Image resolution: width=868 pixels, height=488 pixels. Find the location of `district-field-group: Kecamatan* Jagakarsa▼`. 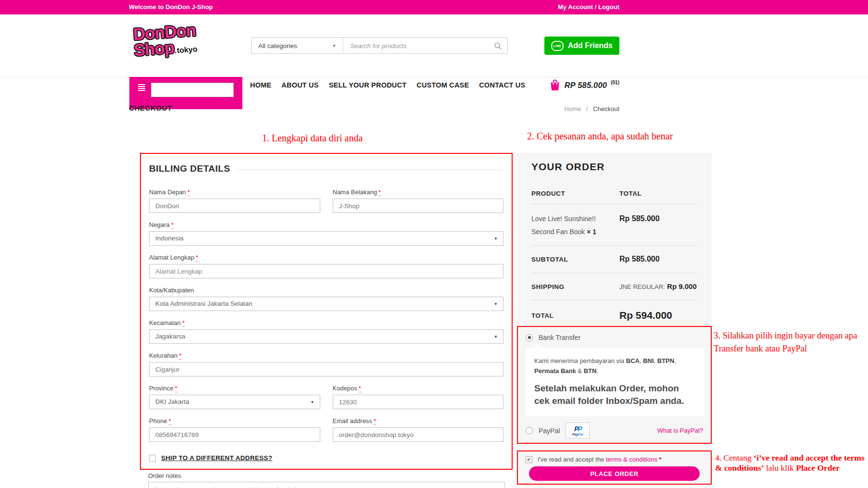

district-field-group: Kecamatan* Jagakarsa▼ is located at coordinates (326, 332).